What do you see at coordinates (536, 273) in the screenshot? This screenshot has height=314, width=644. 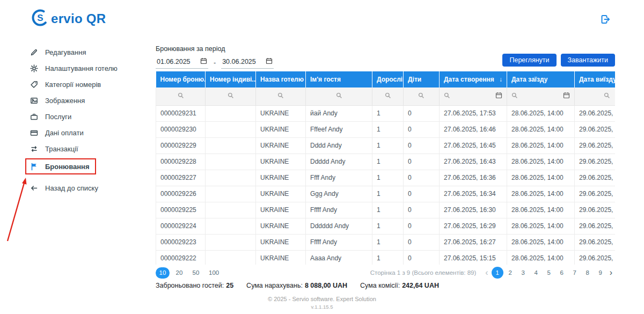 I see `page-button-4: 4` at bounding box center [536, 273].